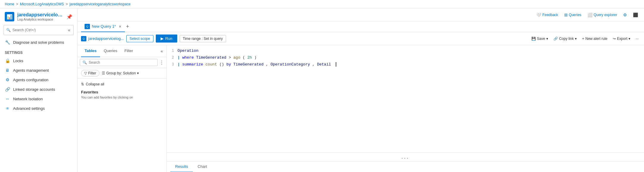 This screenshot has width=644, height=172. What do you see at coordinates (162, 62) in the screenshot?
I see `panel-more-button: ⋮` at bounding box center [162, 62].